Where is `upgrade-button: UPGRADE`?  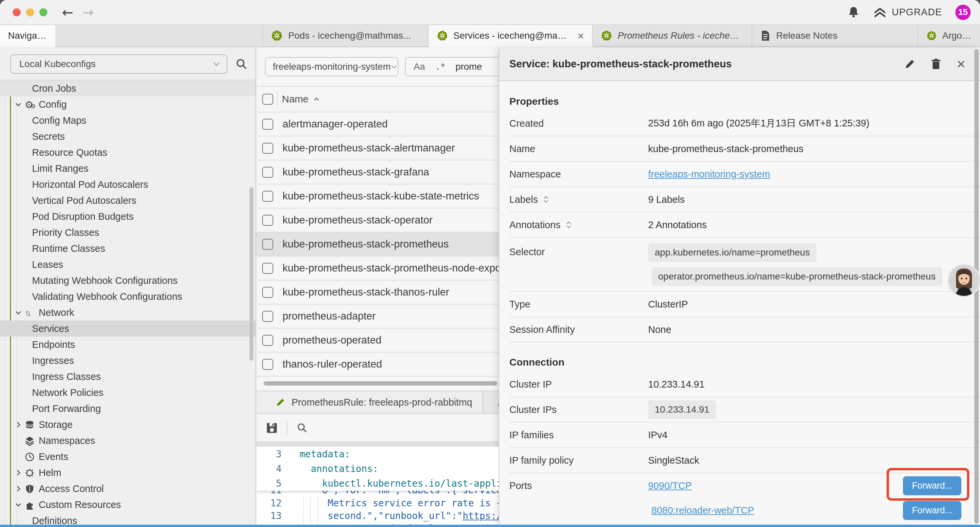
upgrade-button: UPGRADE is located at coordinates (908, 12).